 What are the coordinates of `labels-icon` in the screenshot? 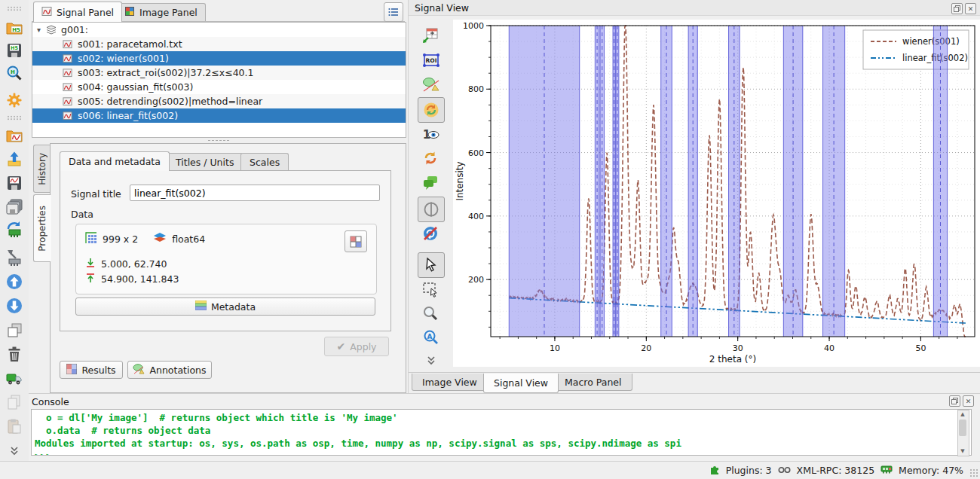 It's located at (431, 183).